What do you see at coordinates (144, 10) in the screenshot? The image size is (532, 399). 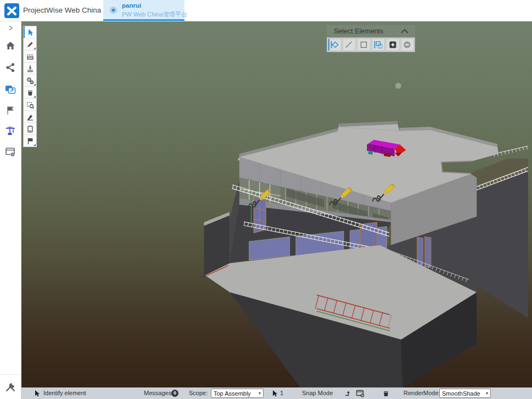 I see `connection-tab: panrui PW Web China管理平台` at bounding box center [144, 10].